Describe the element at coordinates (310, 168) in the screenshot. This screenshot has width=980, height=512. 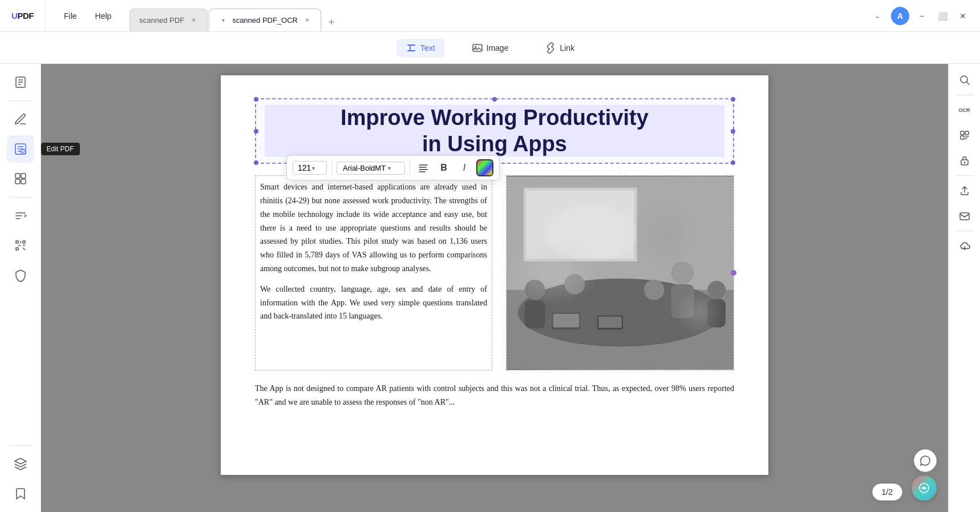
I see `font-size-selector: 121 ▾` at that location.